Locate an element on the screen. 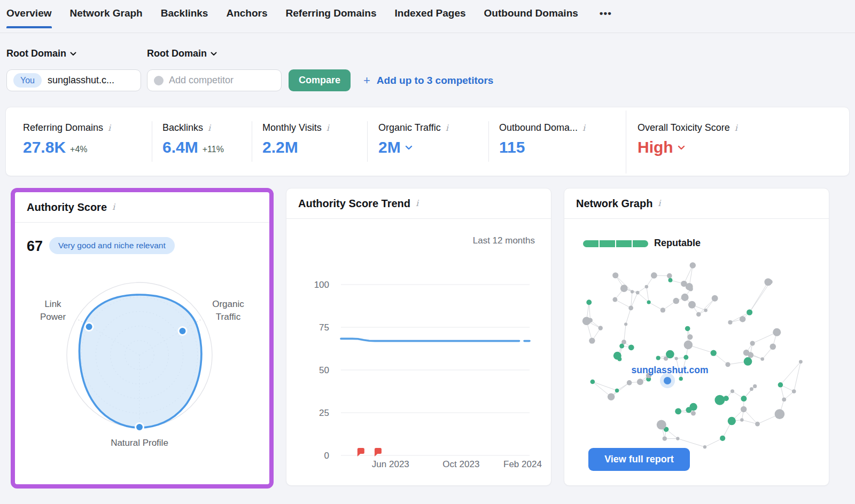 The width and height of the screenshot is (855, 504). tab-overview: Overview is located at coordinates (29, 18).